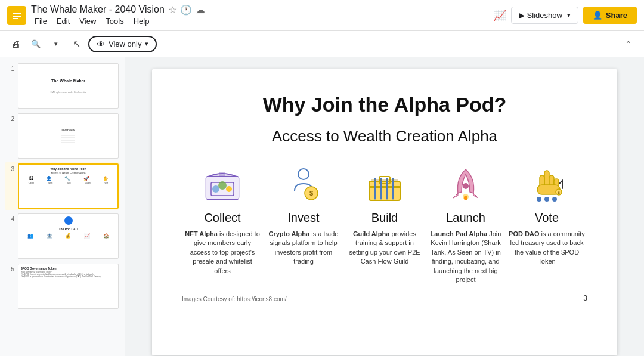  Describe the element at coordinates (62, 236) in the screenshot. I see `slide-thumb-4: 4 The Pod DAO 👥 🏦 💰 📈 🏠` at that location.